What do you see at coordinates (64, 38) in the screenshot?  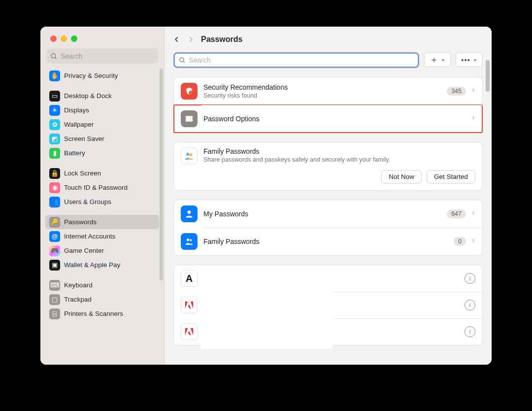 I see `minimize-window-button` at bounding box center [64, 38].